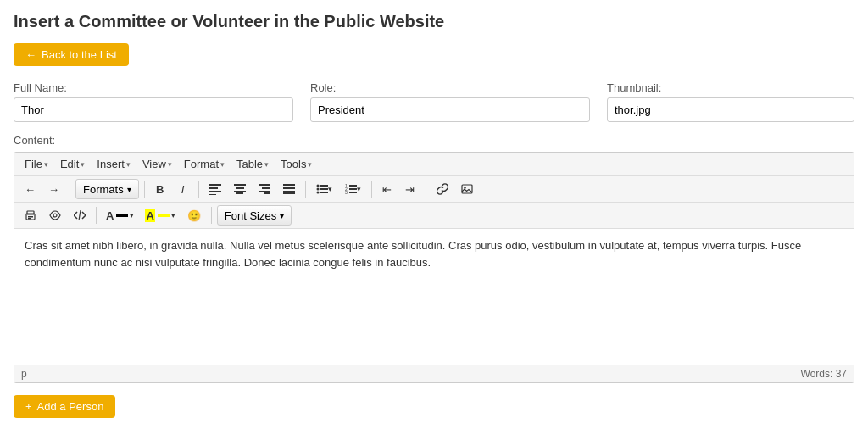 Image resolution: width=868 pixels, height=429 pixels. Describe the element at coordinates (183, 189) in the screenshot. I see `italic-button: I` at that location.